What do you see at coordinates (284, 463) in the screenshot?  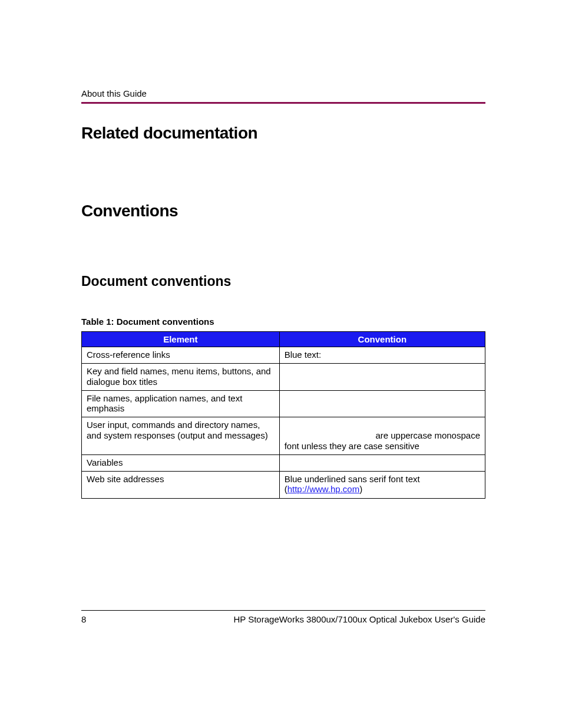 I see `table-row: Variables` at bounding box center [284, 463].